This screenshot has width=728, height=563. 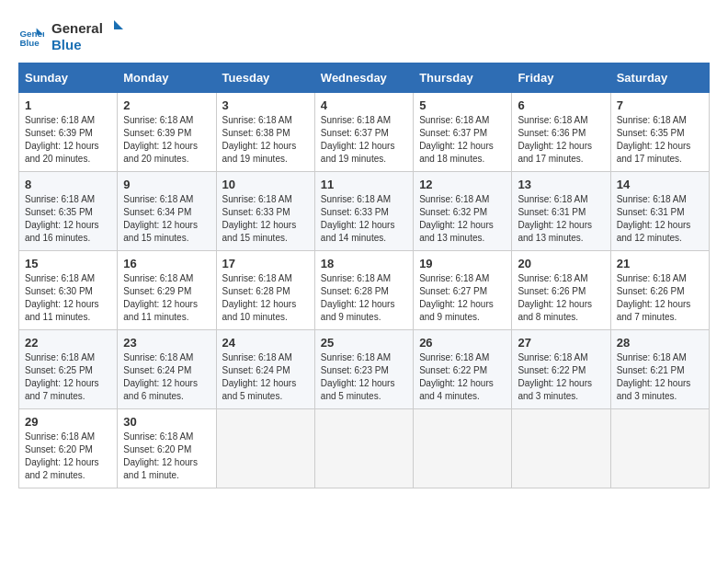 What do you see at coordinates (265, 78) in the screenshot?
I see `col-header-tuesday: Tuesday` at bounding box center [265, 78].